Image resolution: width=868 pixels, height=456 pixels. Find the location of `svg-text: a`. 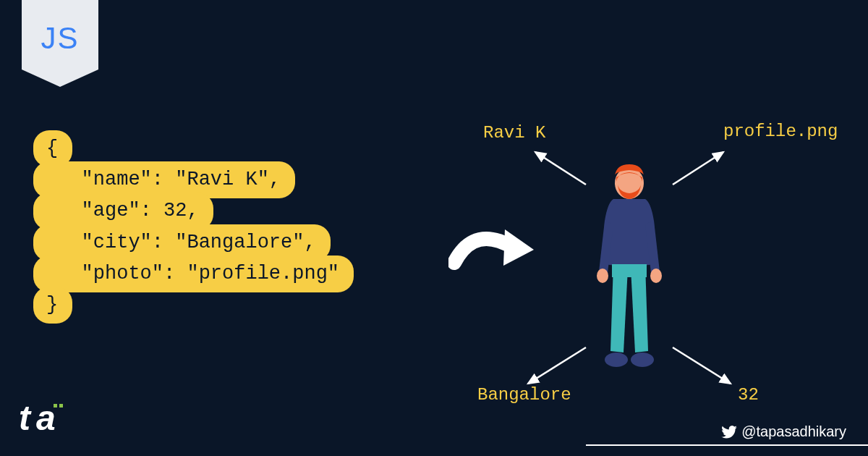

svg-text: a is located at coordinates (46, 418).